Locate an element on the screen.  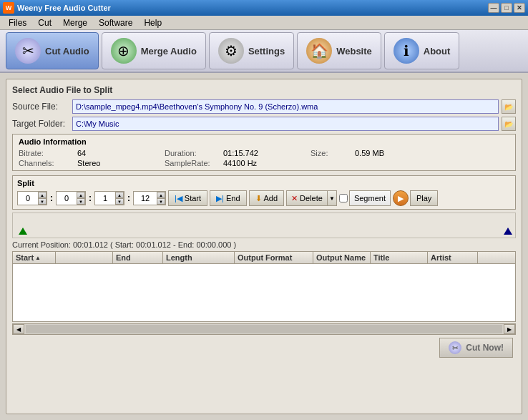
bottom-bar: ✂ Cut Now! is located at coordinates (264, 346).